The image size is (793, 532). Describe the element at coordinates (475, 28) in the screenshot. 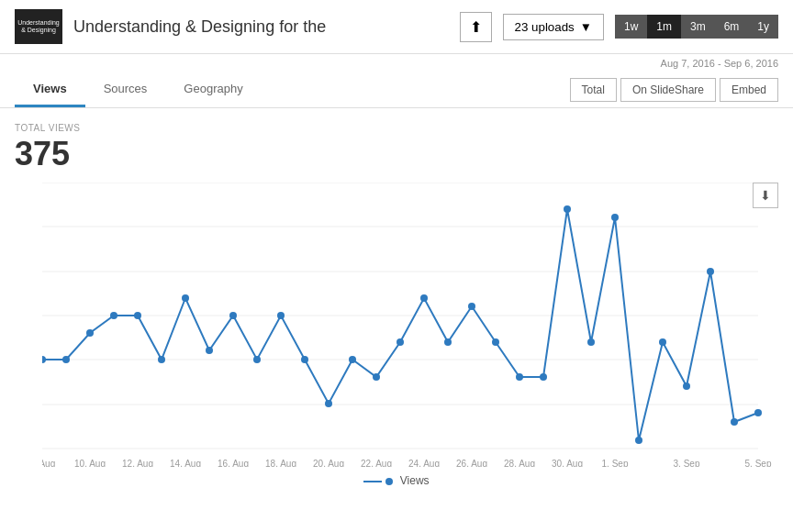

I see `upload-button: ⬆` at that location.